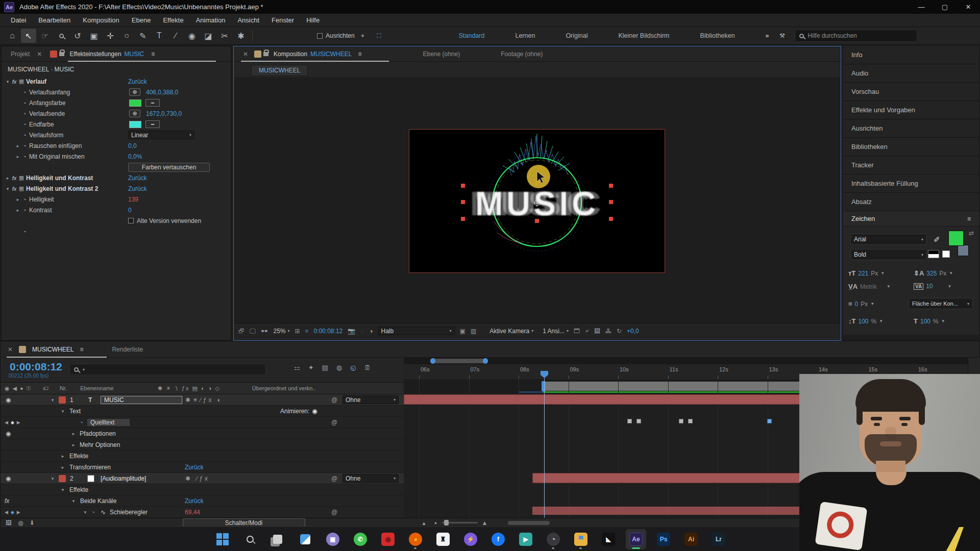  I want to click on zoom-app: ▣, so click(333, 539).